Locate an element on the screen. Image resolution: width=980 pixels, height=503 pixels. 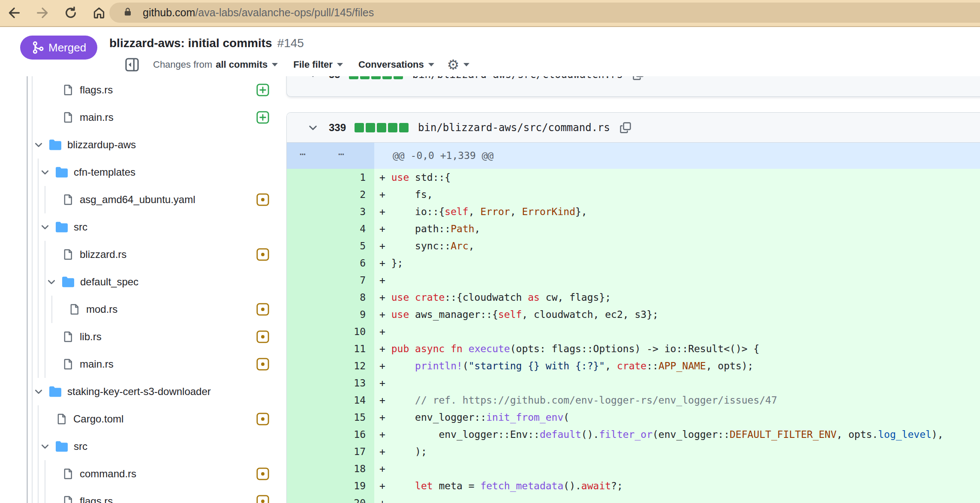
code-content: + is located at coordinates (677, 332).